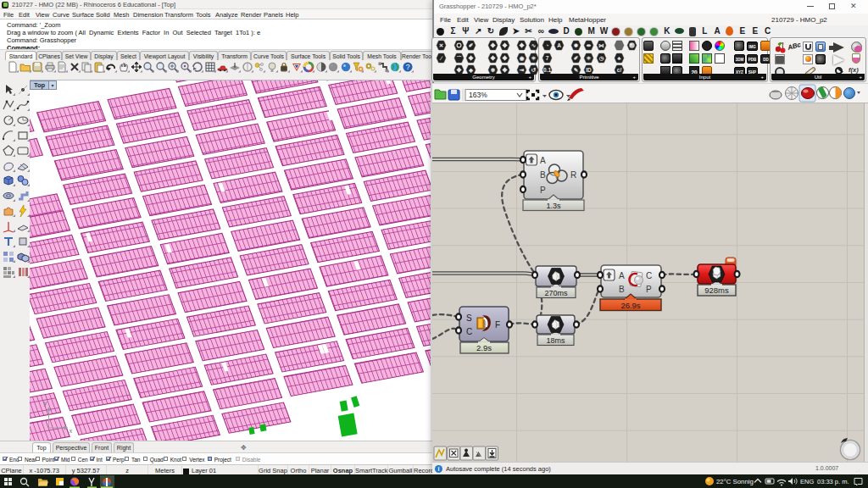 The height and width of the screenshot is (488, 868). I want to click on svg-text: 2.9s, so click(484, 347).